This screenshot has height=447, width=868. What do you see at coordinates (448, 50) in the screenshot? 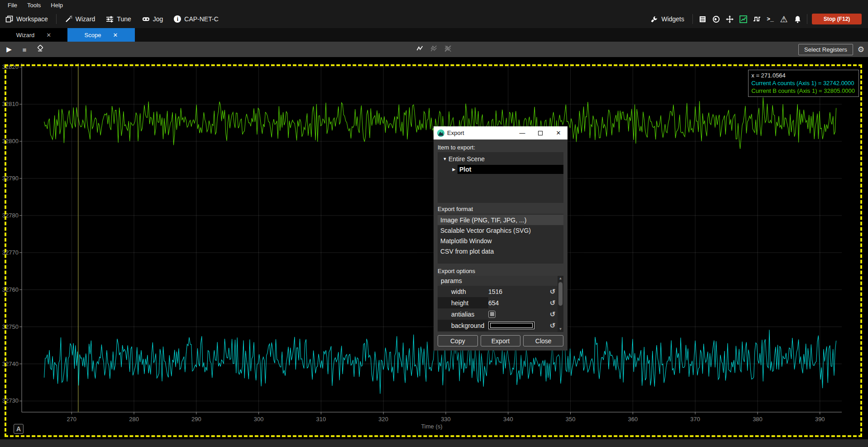
I see `multi-trace-off-icon` at bounding box center [448, 50].